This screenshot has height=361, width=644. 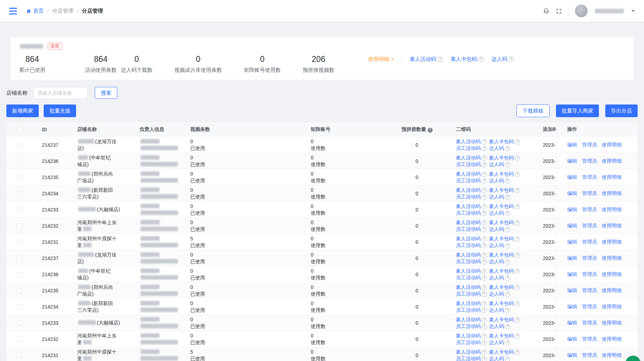 I want to click on add-merchant-button: 新增商家, so click(x=23, y=111).